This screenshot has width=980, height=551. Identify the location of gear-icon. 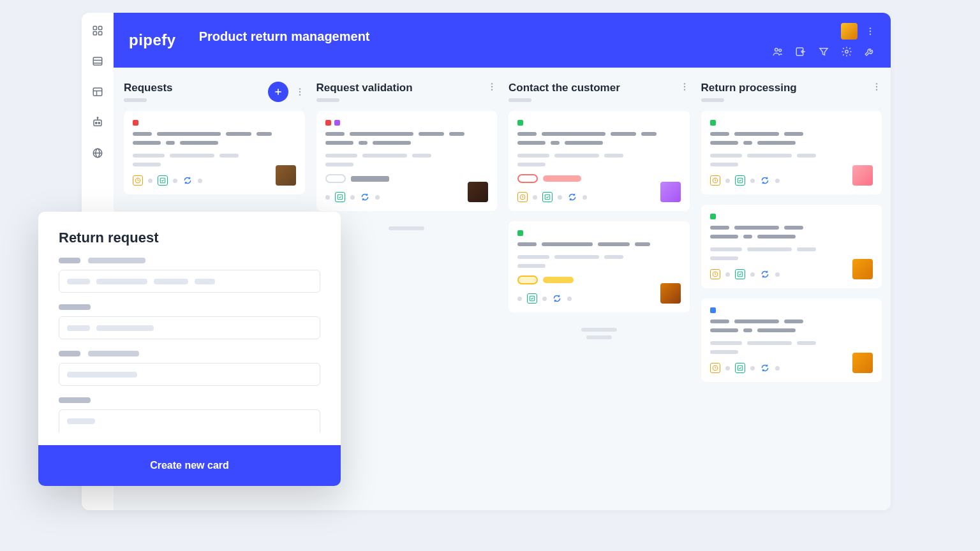
(847, 52).